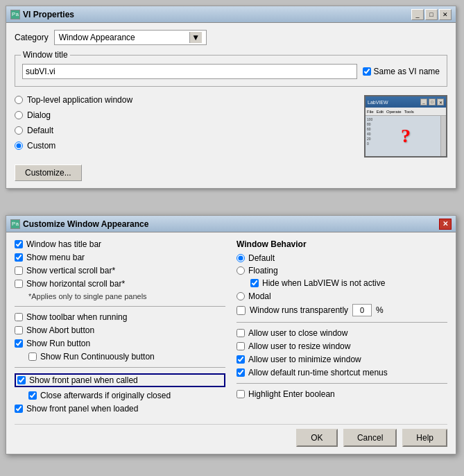 The width and height of the screenshot is (464, 476). Describe the element at coordinates (19, 130) in the screenshot. I see `radio-default-input` at that location.